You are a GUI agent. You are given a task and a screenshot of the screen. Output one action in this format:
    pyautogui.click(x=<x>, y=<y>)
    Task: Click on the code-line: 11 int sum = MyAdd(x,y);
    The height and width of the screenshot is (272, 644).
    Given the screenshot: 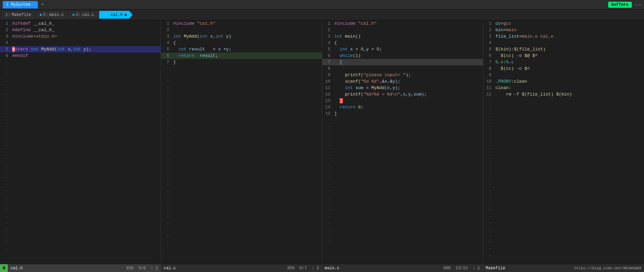 What is the action you would take?
    pyautogui.click(x=402, y=88)
    